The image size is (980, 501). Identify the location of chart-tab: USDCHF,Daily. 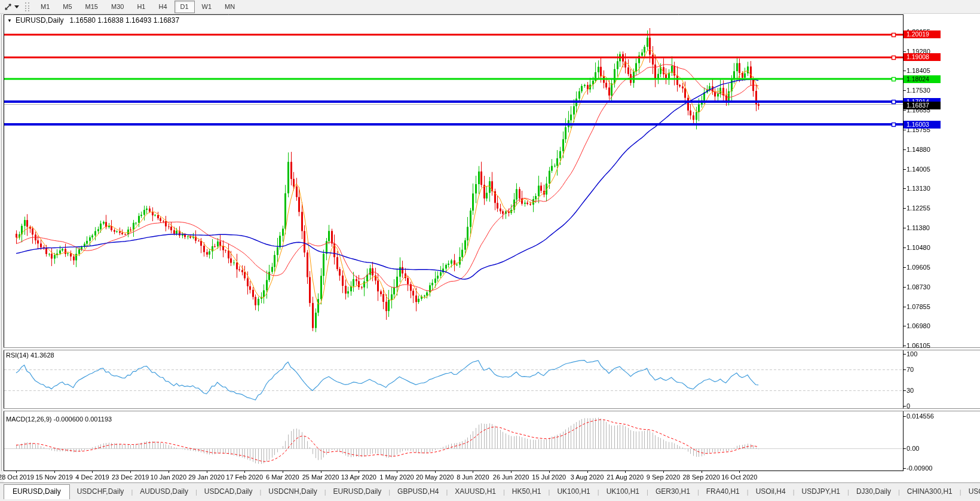
(100, 491).